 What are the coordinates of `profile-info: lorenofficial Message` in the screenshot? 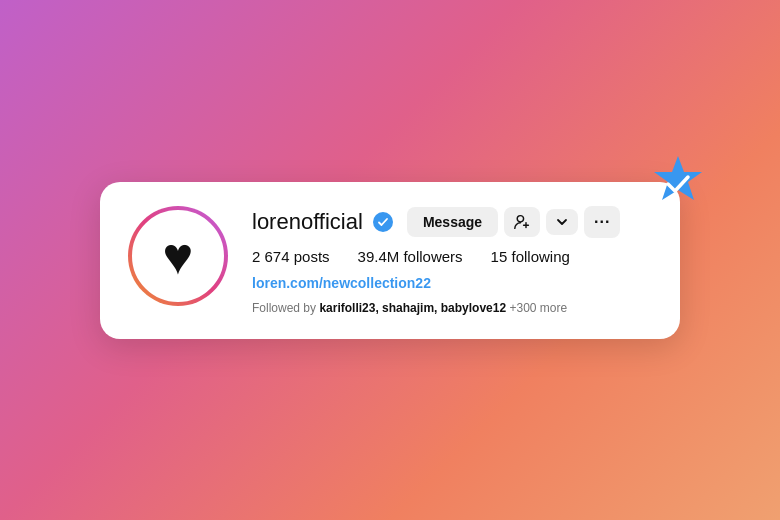 It's located at (452, 260).